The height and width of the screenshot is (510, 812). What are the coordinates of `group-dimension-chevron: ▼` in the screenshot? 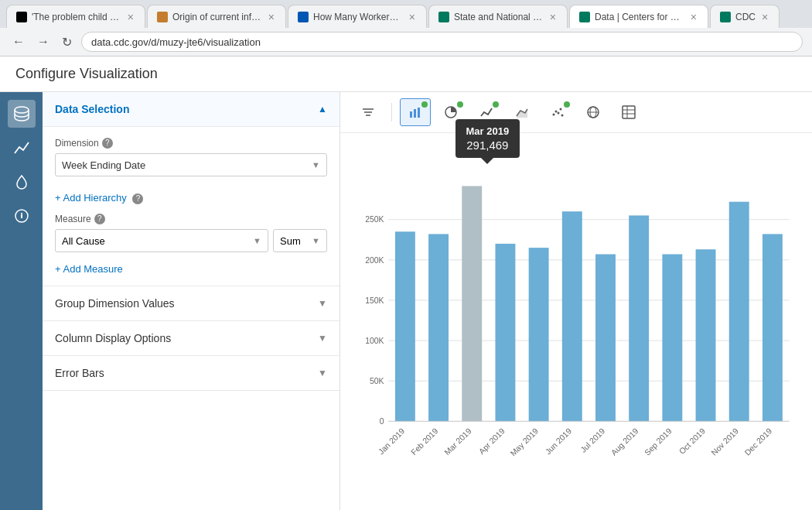 It's located at (322, 303).